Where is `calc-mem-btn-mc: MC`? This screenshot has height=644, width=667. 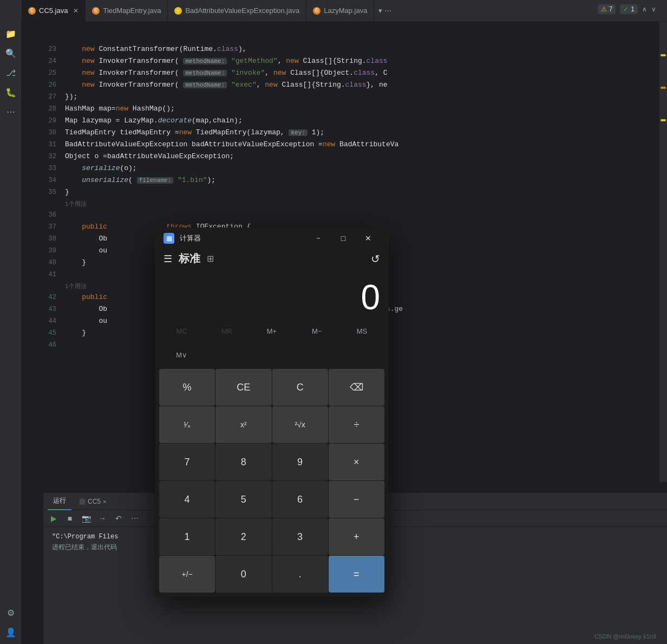
calc-mem-btn-mc: MC is located at coordinates (182, 331).